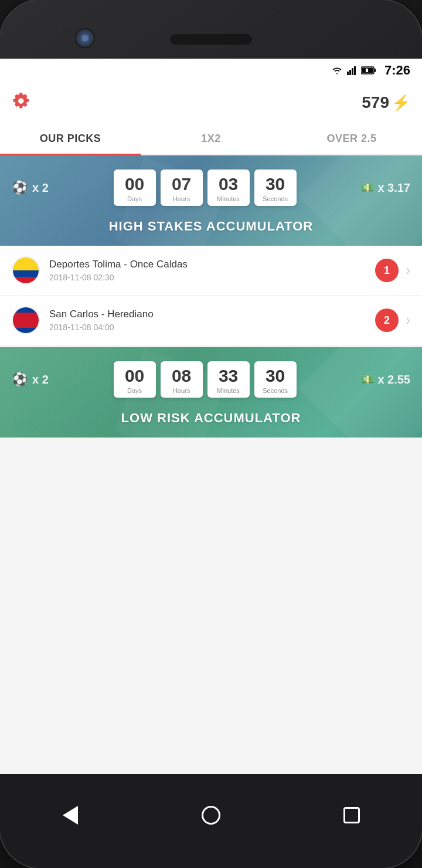  Describe the element at coordinates (229, 188) in the screenshot. I see `high-stakes-minutes: 03 Minutes` at that location.